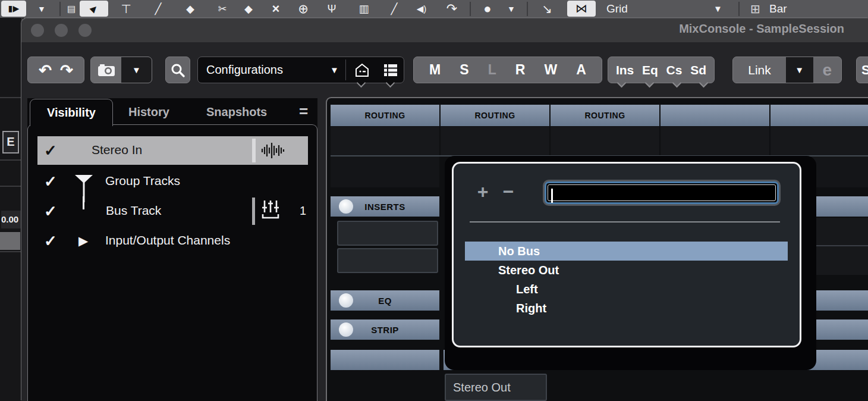  I want to click on grid-dropdown-icon: ▼, so click(718, 9).